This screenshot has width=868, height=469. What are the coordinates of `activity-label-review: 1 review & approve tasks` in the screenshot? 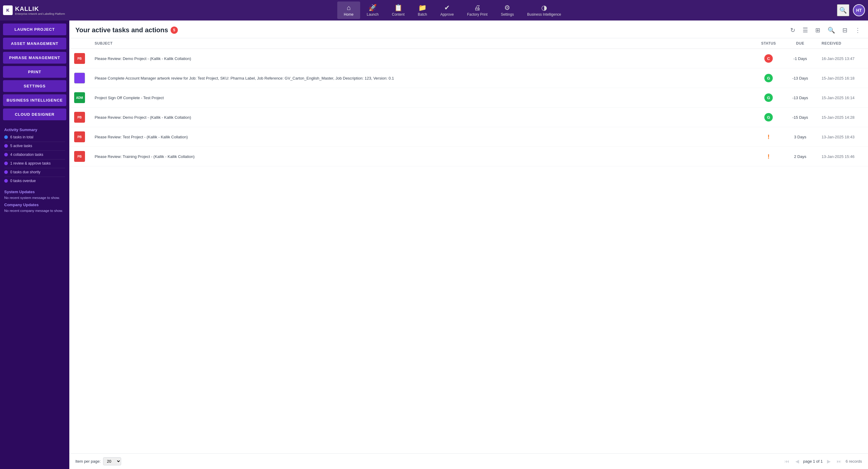 It's located at (30, 163).